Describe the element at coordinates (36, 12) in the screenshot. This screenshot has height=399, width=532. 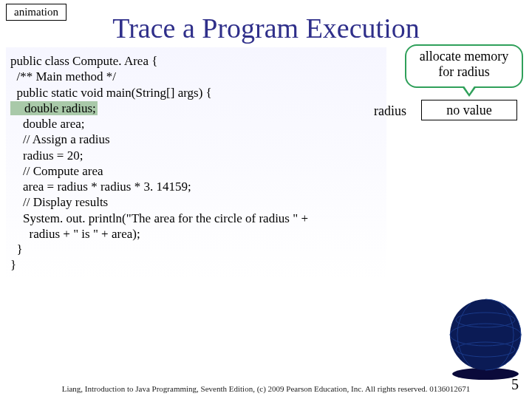
I see `animation-label: animation` at that location.